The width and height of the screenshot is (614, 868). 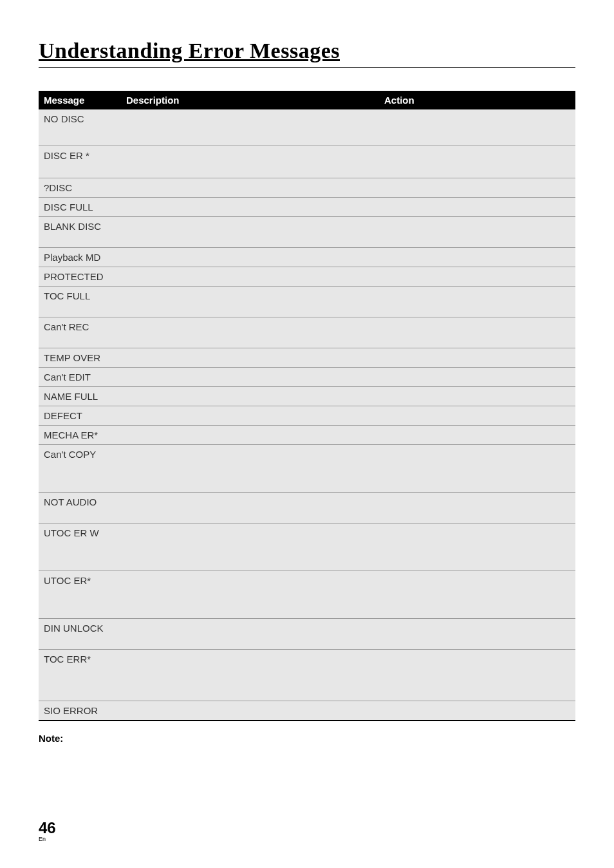 What do you see at coordinates (80, 162) in the screenshot?
I see `message-cell: DISC ER *` at bounding box center [80, 162].